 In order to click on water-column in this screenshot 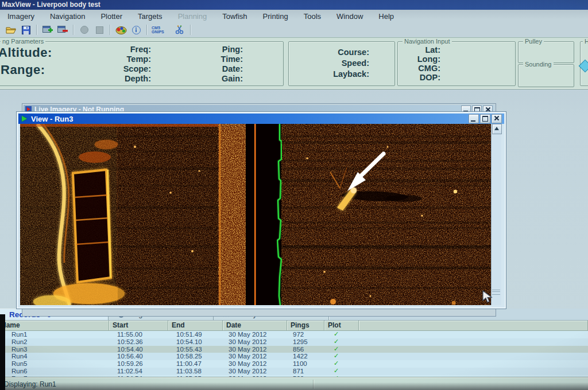, I will do `click(264, 214)`.